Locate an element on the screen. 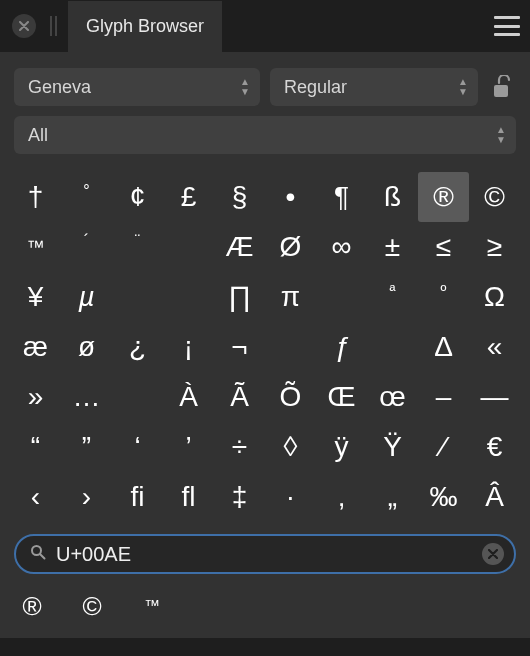  glyph-cell: ‚ is located at coordinates (342, 497).